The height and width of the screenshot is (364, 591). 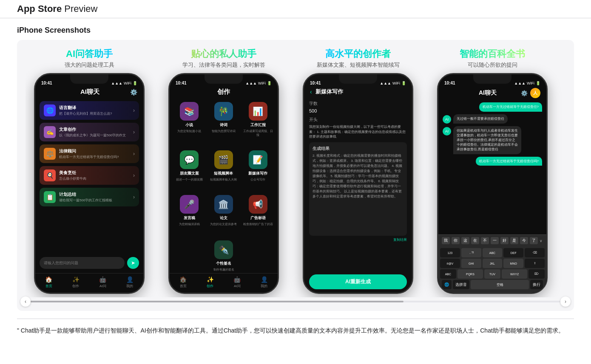 What do you see at coordinates (492, 161) in the screenshot?
I see `phone4-msg-user-2: 机动车一方无过错就等于无赔偿责任吗?` at bounding box center [492, 161].